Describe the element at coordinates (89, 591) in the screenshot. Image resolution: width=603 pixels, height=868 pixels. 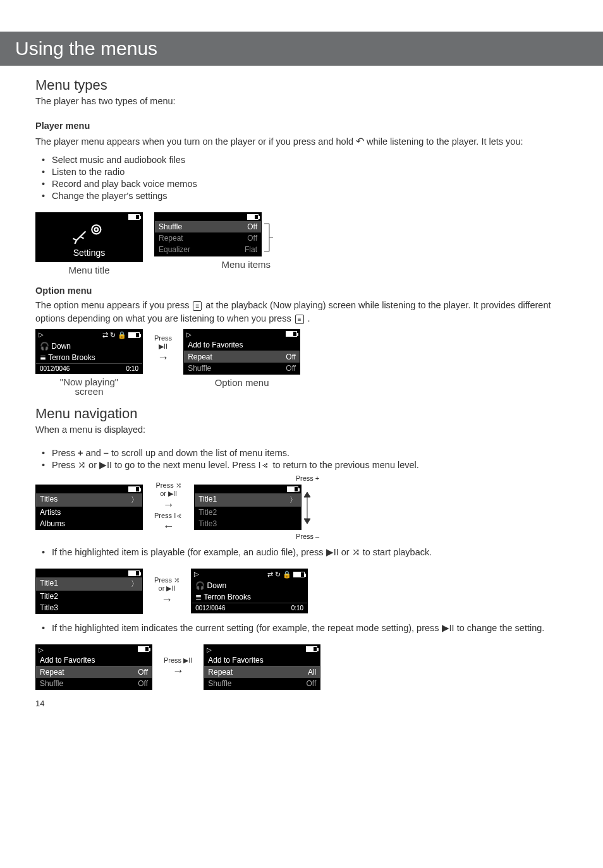
I see `lcd-titles: Title1〉 Title2 Title3` at that location.